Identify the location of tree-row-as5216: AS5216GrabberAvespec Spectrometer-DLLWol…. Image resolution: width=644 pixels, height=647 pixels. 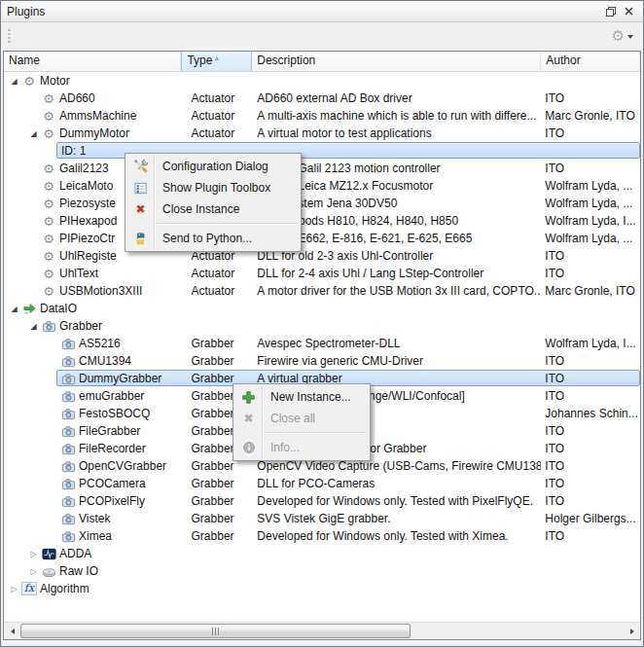
(322, 343).